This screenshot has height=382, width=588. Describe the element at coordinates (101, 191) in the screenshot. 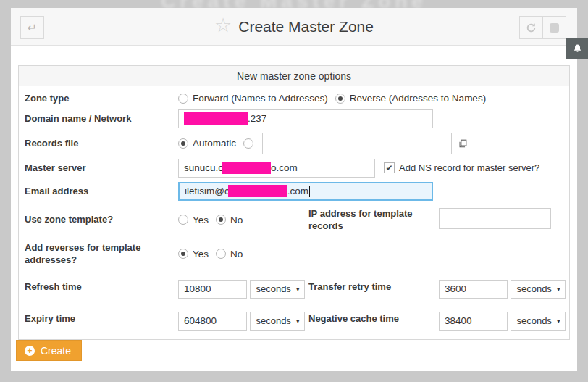

I see `email-address-label: Email address` at that location.